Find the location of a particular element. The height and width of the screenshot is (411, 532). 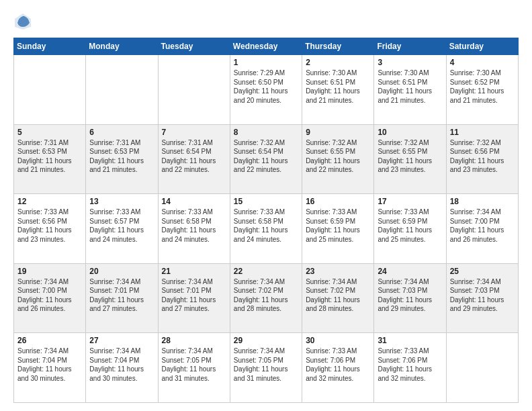

calendar-cell: 30Sunrise: 7:33 AM Sunset: 7:06 PM Dayli… is located at coordinates (339, 368).